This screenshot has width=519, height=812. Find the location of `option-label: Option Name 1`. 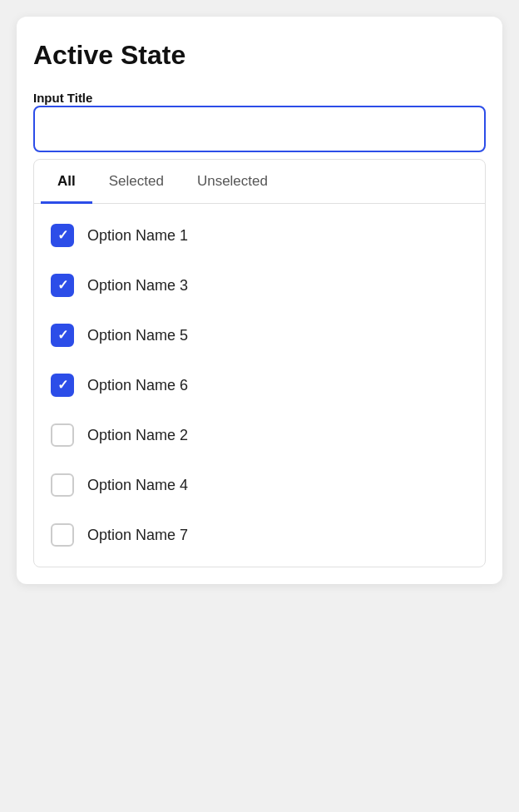

option-label: Option Name 1 is located at coordinates (138, 236).